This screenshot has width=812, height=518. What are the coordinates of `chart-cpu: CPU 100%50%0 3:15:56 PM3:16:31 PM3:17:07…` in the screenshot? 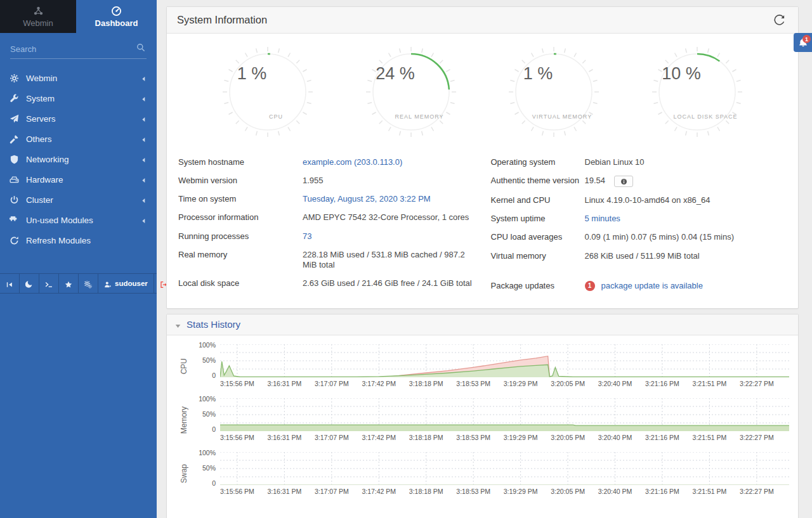 It's located at (482, 366).